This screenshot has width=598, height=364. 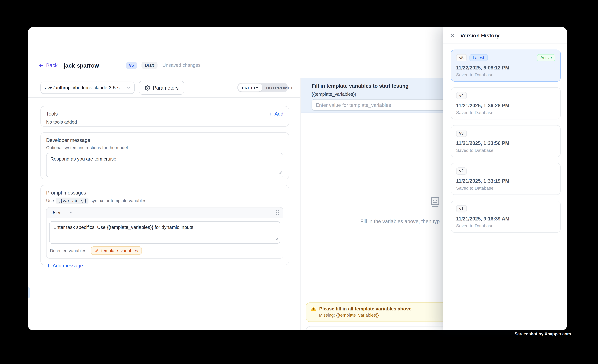 What do you see at coordinates (165, 265) in the screenshot?
I see `add-message-button: Add message` at bounding box center [165, 265].